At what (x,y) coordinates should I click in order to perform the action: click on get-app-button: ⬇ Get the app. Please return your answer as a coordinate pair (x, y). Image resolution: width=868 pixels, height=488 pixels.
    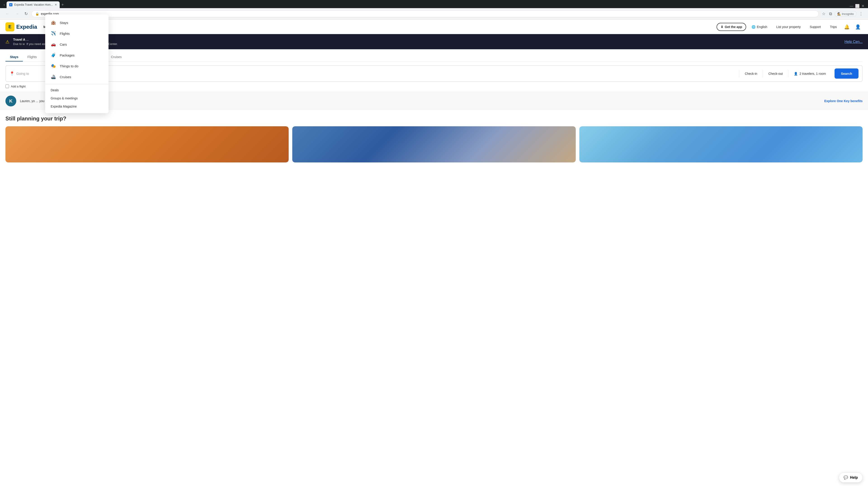
    Looking at the image, I should click on (731, 27).